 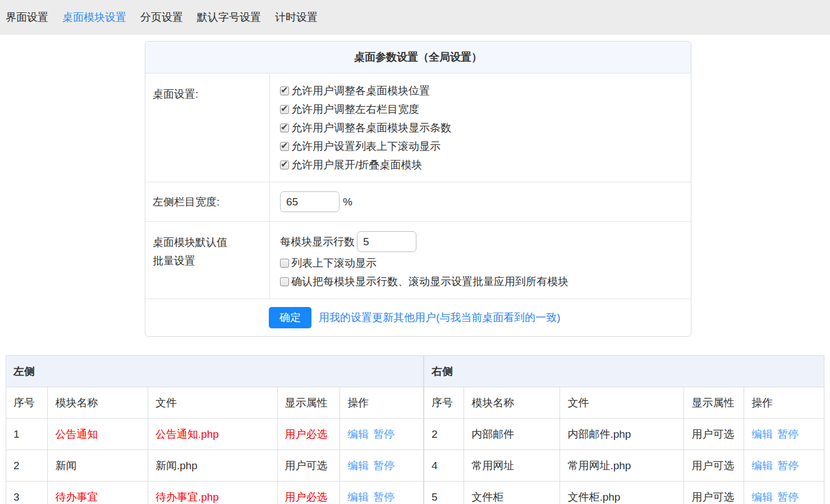 I want to click on tab-desktop-modules: 桌面模块设置, so click(x=94, y=17).